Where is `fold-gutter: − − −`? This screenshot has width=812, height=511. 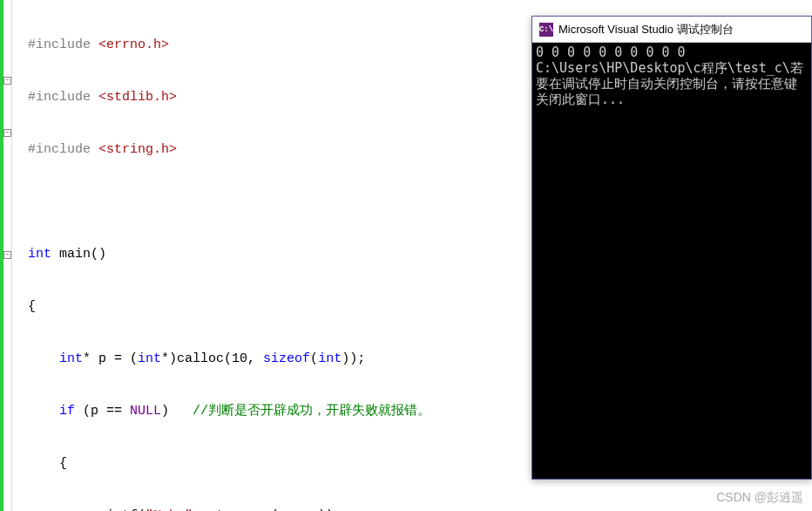
fold-gutter: − − − is located at coordinates (6, 256).